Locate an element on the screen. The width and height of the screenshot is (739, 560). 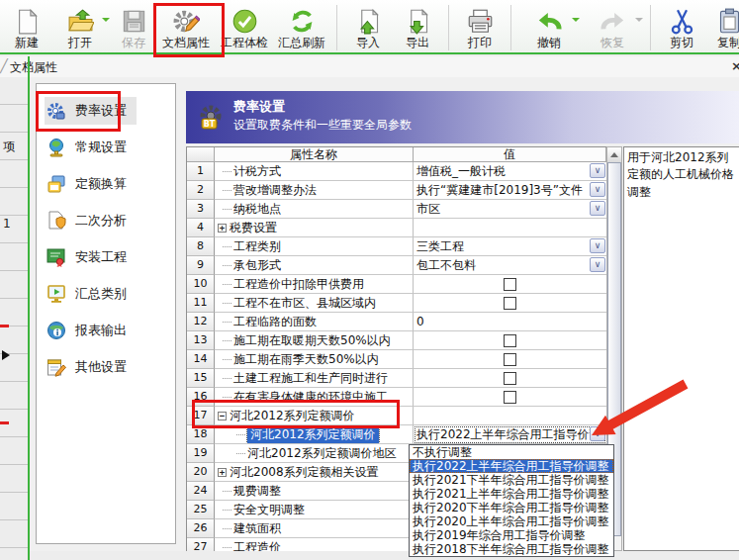
property-name-label: 工程类别 is located at coordinates (257, 247).